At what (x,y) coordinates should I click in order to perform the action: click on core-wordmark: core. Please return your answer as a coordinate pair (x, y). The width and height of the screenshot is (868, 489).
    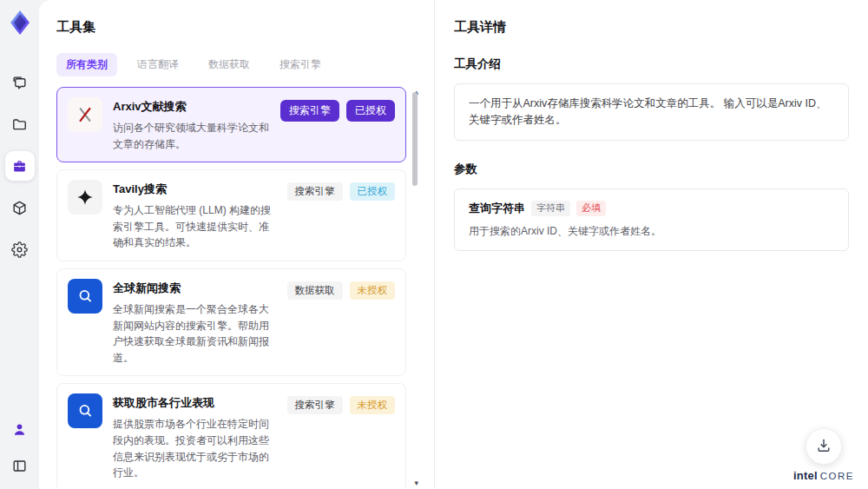
    Looking at the image, I should click on (837, 476).